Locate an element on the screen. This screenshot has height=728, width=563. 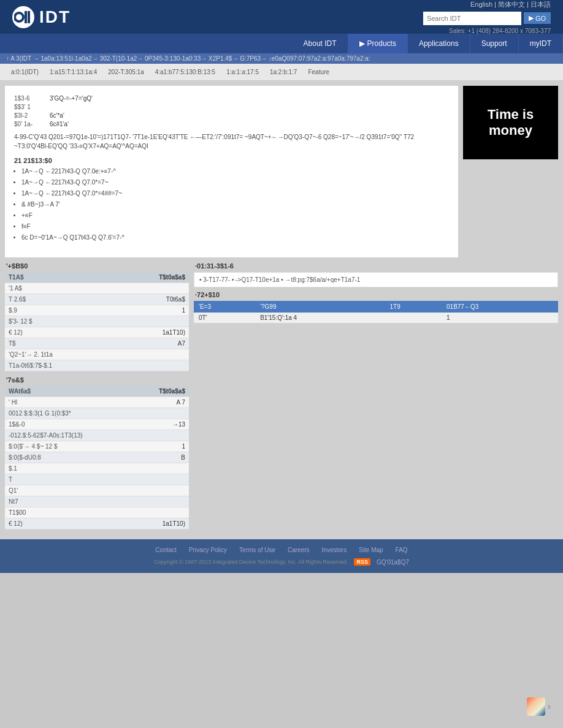
table-row: $:0($-dU0:8B is located at coordinates (97, 458).